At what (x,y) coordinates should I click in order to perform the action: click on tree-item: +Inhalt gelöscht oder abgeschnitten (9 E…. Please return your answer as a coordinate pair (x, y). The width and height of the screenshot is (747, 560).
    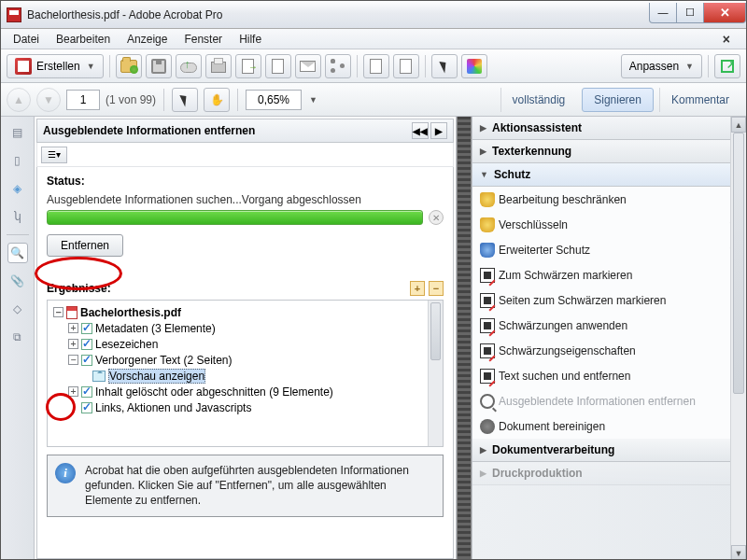
    Looking at the image, I should click on (245, 392).